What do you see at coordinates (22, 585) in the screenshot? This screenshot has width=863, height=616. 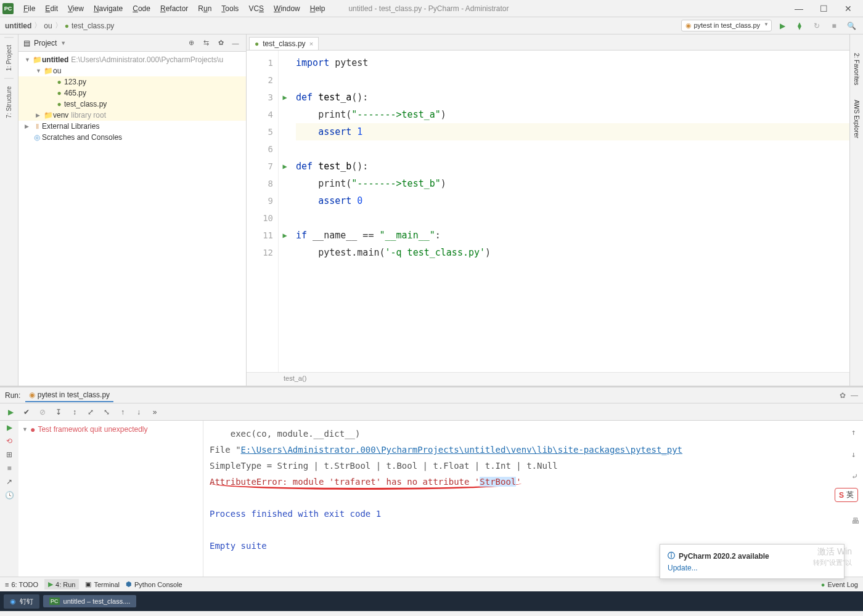 I see `status-todo: ≡6: TODO` at bounding box center [22, 585].